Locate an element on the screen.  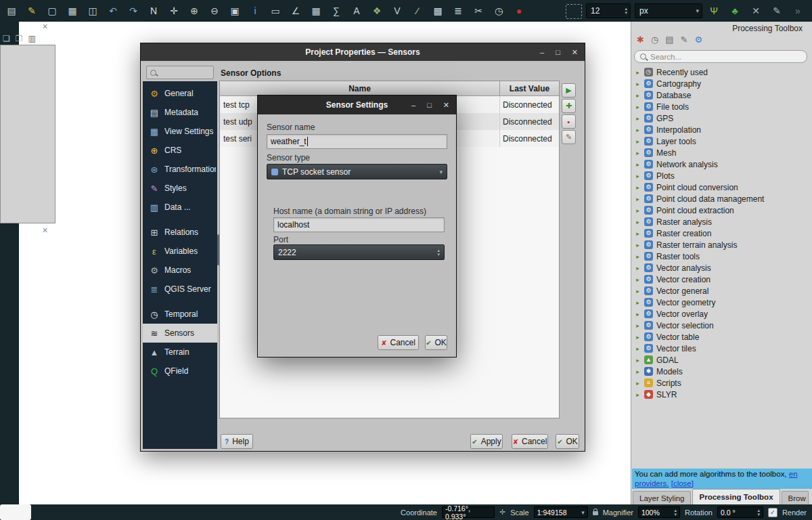
toolbox-group-item: ▸ ⚙ Network analysis is located at coordinates (722, 164).